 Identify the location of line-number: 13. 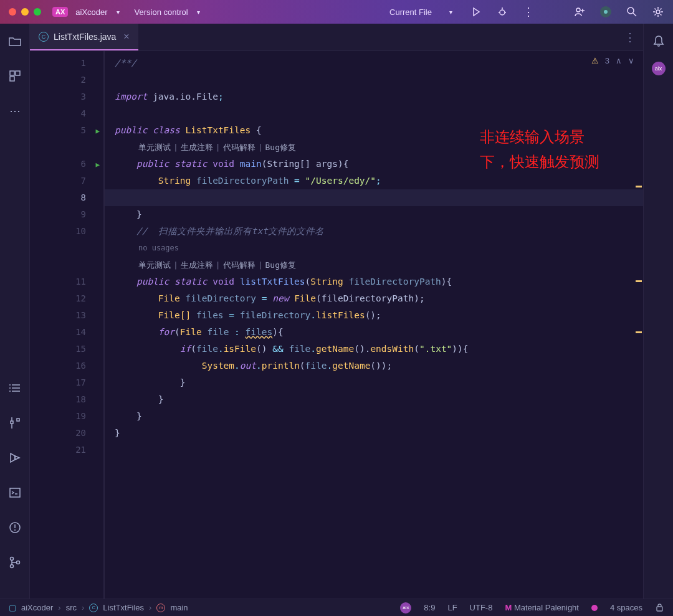
(67, 315).